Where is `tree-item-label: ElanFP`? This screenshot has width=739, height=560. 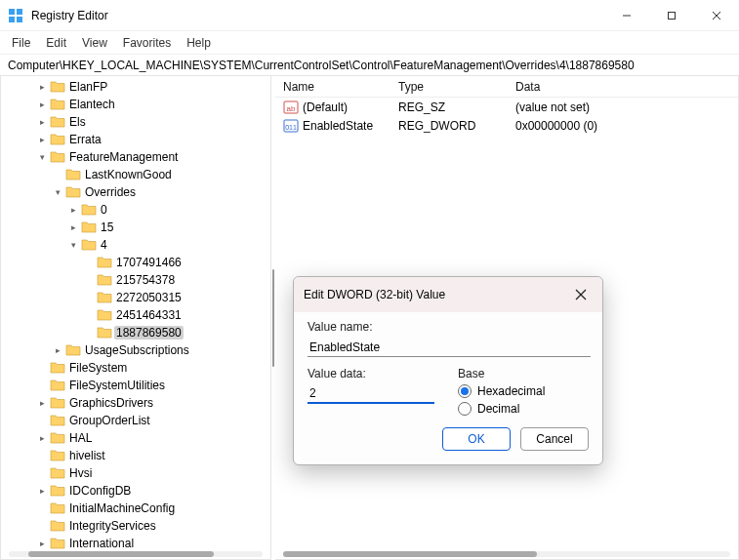 tree-item-label: ElanFP is located at coordinates (88, 87).